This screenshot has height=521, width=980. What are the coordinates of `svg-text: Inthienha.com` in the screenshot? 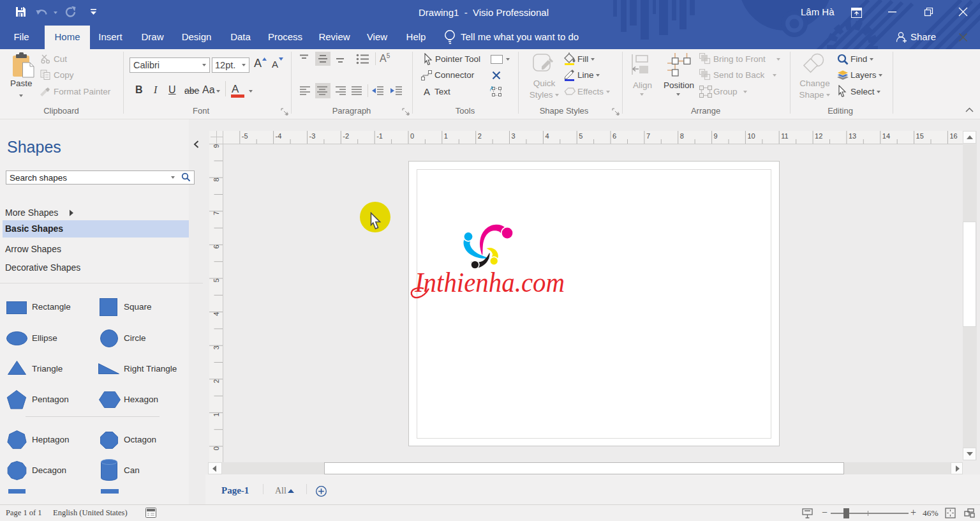 It's located at (489, 282).